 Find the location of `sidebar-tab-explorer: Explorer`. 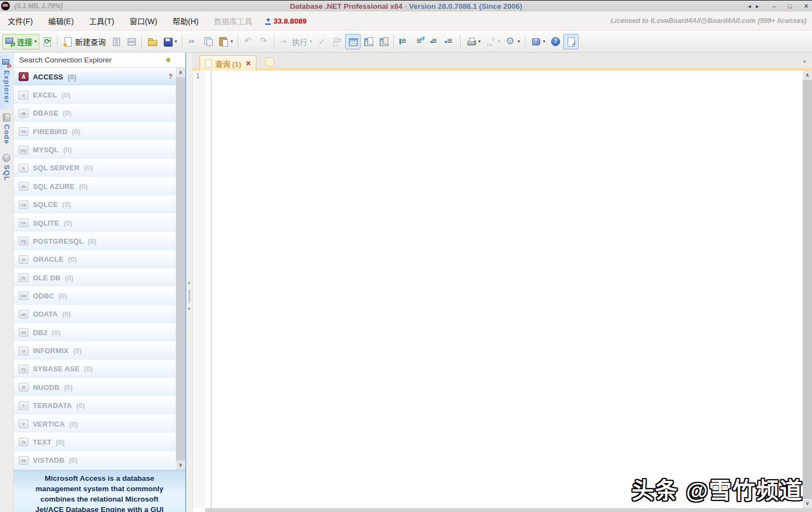

sidebar-tab-explorer: Explorer is located at coordinates (7, 82).